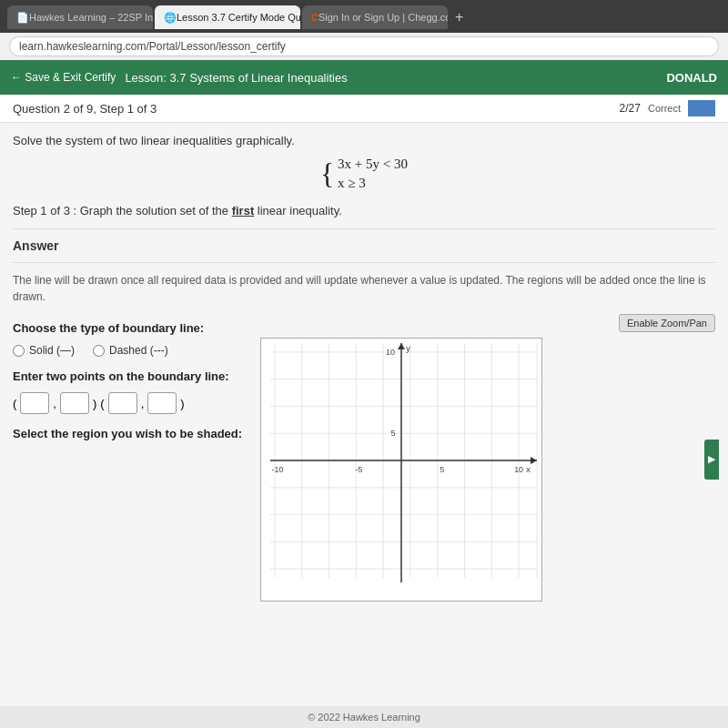  Describe the element at coordinates (692, 78) in the screenshot. I see `user-name: DONALD` at that location.